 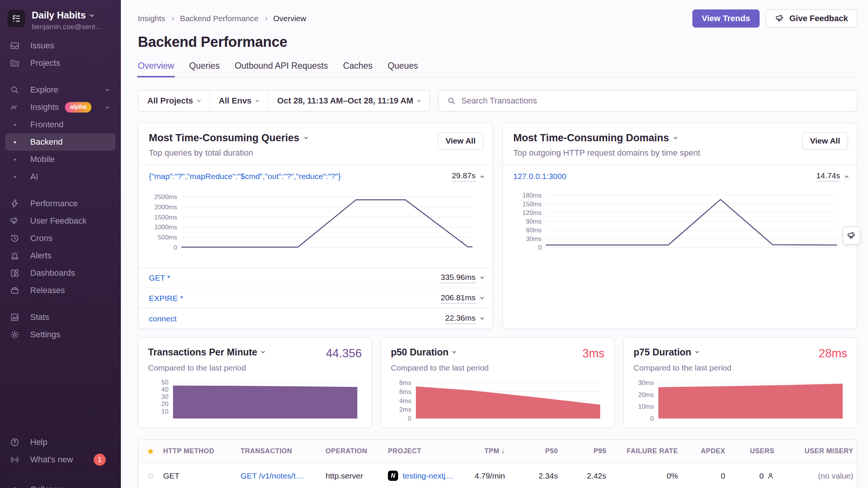 What do you see at coordinates (487, 451) in the screenshot?
I see `col-tpm: TPM ↓` at bounding box center [487, 451].